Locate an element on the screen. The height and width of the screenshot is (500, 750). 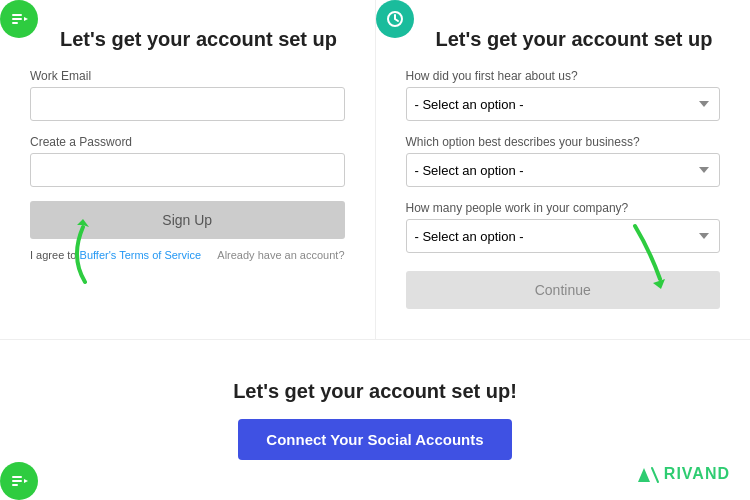
terms-text: I agree to Buffer's Terms of Service is located at coordinates (116, 255).